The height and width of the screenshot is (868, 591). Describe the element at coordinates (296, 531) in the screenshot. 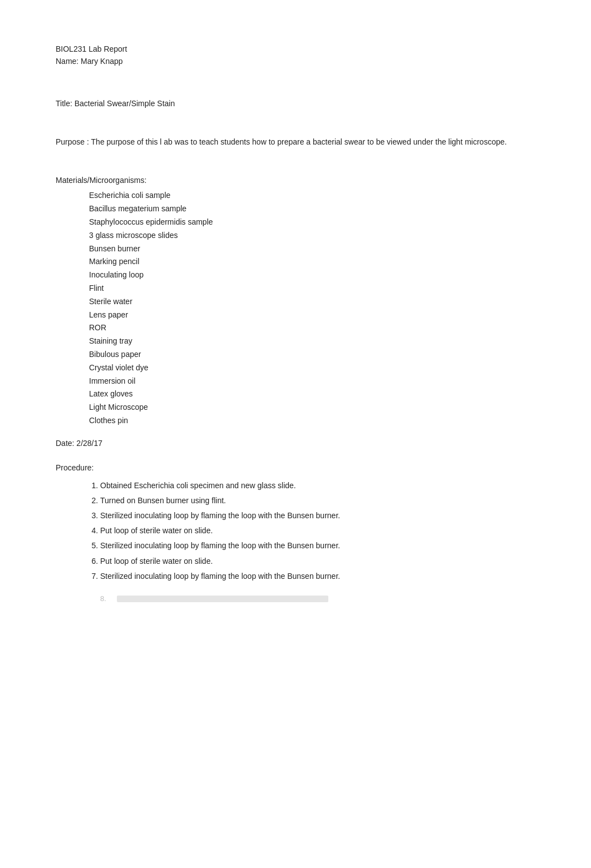

I see `procedure-list: Obtained Escherichia coli specimen and n…` at that location.